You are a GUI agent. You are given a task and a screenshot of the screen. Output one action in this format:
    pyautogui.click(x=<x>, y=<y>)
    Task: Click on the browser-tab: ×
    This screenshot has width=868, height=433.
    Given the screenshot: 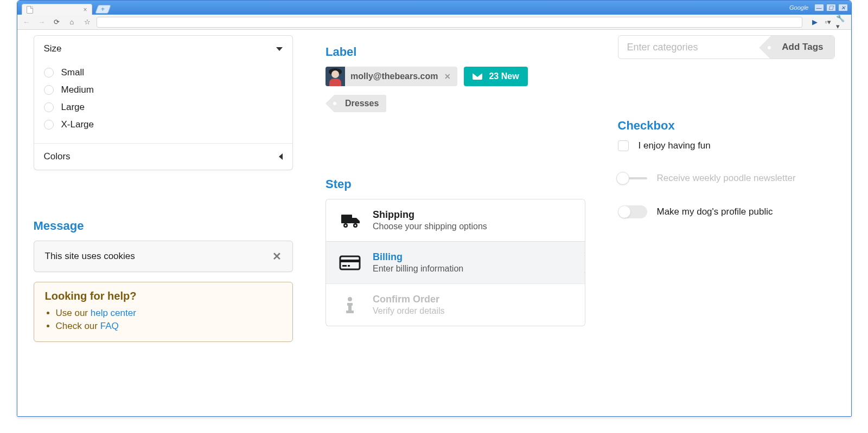 What is the action you would take?
    pyautogui.click(x=57, y=9)
    